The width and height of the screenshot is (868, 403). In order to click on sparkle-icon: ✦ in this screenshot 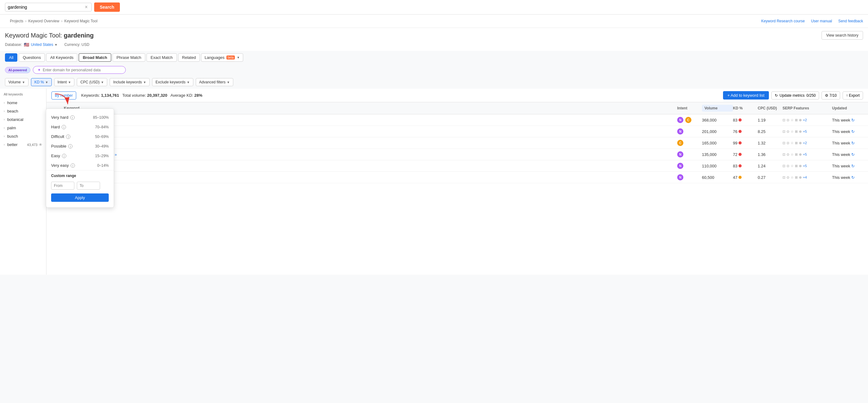, I will do `click(39, 70)`.